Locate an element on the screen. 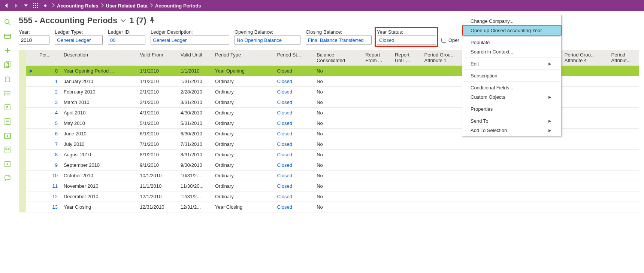 The width and height of the screenshot is (644, 273). closing-balance-input is located at coordinates (339, 40).